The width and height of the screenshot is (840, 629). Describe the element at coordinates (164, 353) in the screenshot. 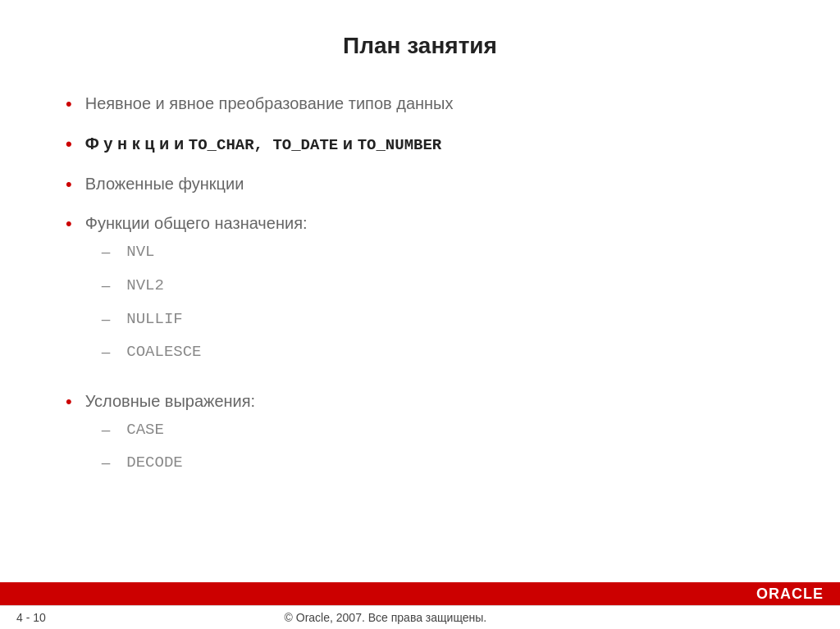

I see `sub-item-coalesce: COALESCE` at that location.